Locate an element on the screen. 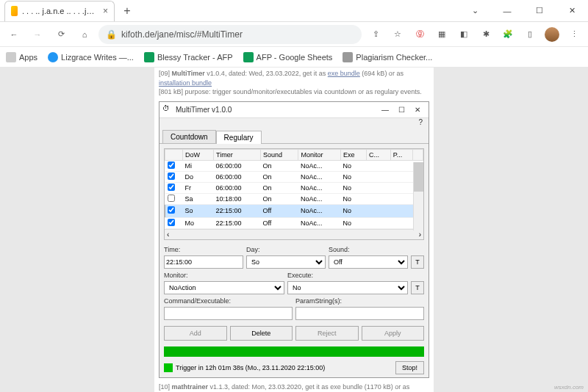  ext1-icon: ▦ is located at coordinates (442, 35).